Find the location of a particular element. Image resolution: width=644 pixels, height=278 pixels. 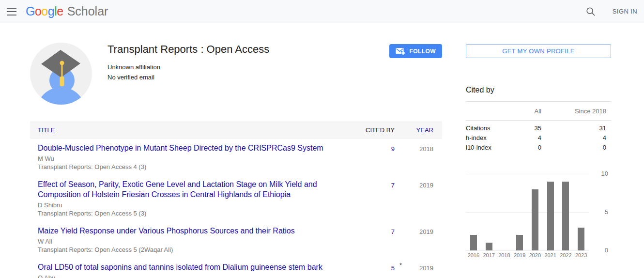

logo-letter: G is located at coordinates (30, 11).